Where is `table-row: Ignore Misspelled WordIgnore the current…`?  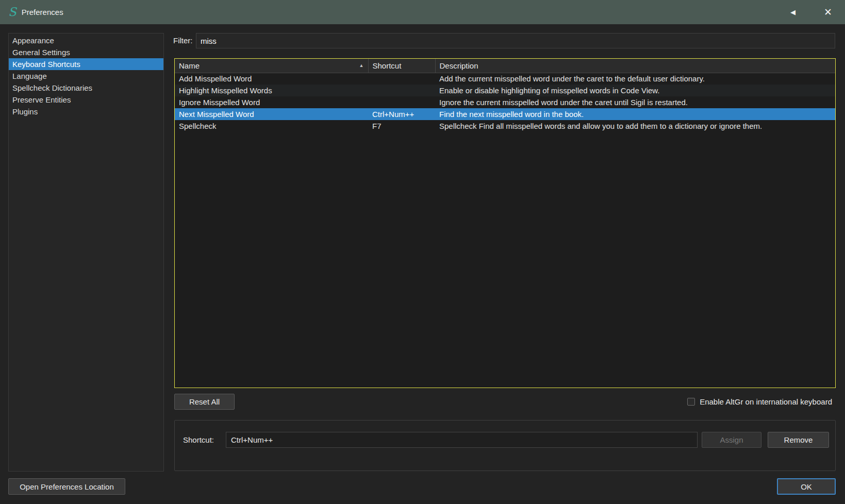 table-row: Ignore Misspelled WordIgnore the current… is located at coordinates (505, 102).